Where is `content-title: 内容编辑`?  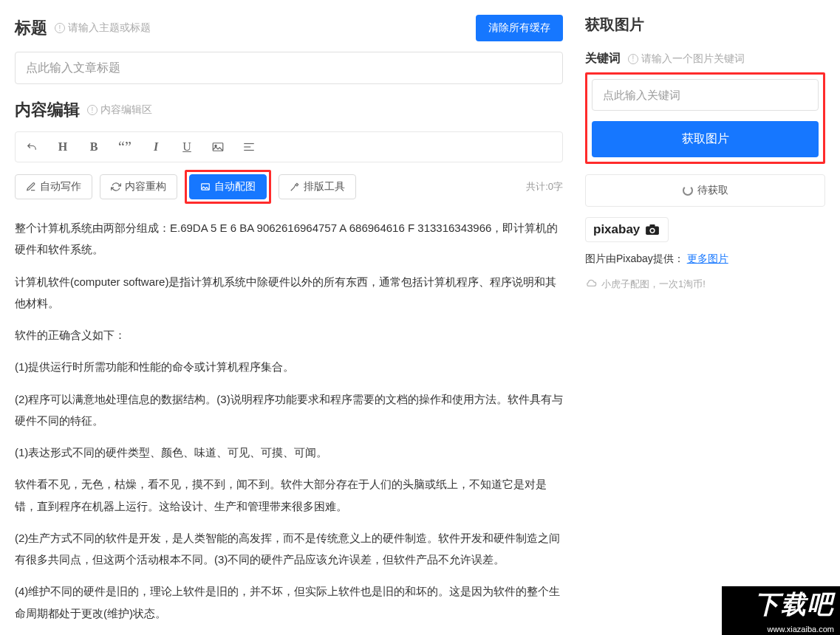 content-title: 内容编辑 is located at coordinates (47, 110).